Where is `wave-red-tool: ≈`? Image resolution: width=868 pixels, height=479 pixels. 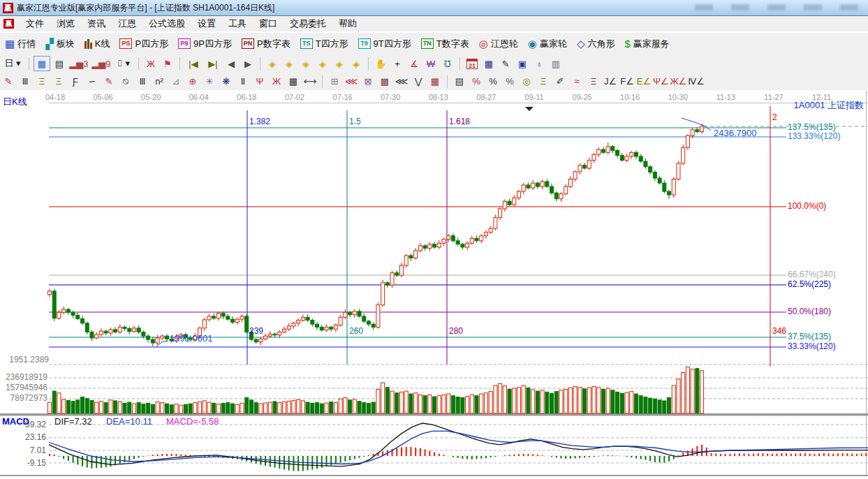 wave-red-tool: ≈ is located at coordinates (577, 82).